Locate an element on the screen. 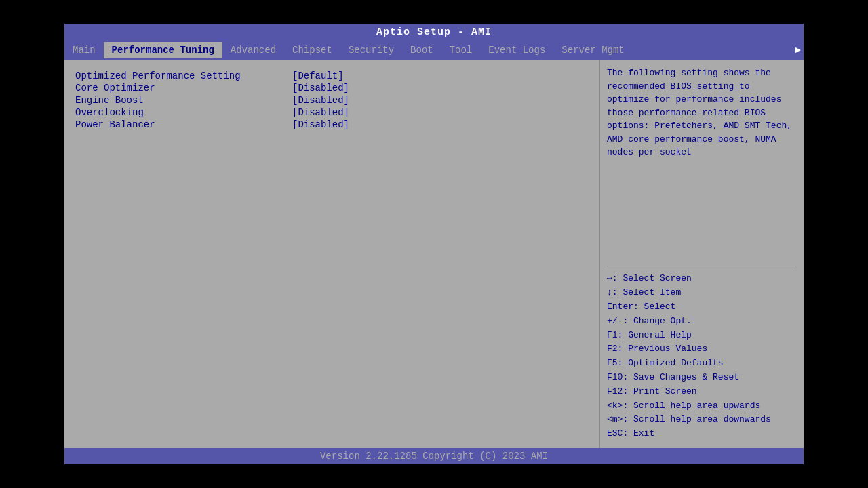  setting-label: Optimized Performance Setting is located at coordinates (184, 76).